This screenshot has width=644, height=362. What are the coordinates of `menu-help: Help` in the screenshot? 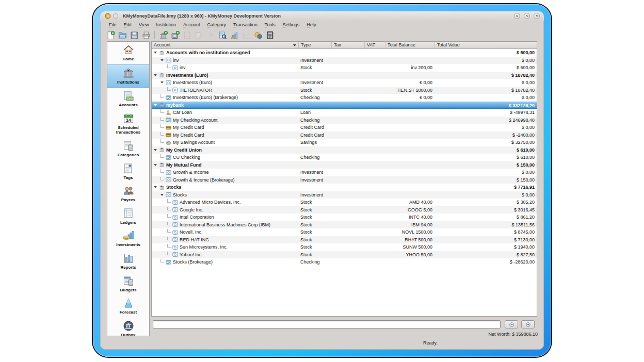 It's located at (312, 25).